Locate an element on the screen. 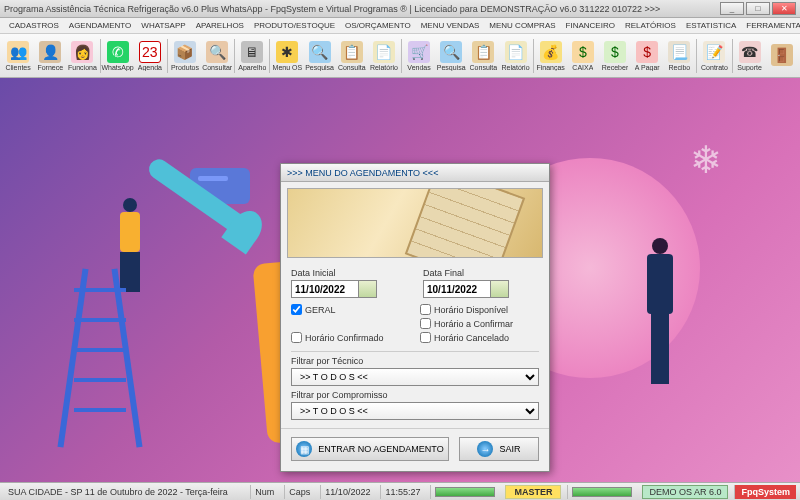  finanas-icon: 💰 is located at coordinates (551, 52).